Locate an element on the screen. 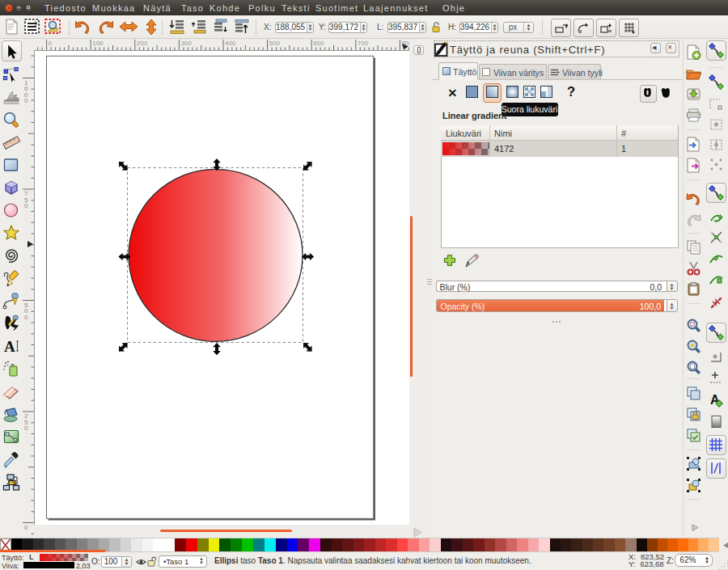  svg-text: 500 is located at coordinates (275, 44).